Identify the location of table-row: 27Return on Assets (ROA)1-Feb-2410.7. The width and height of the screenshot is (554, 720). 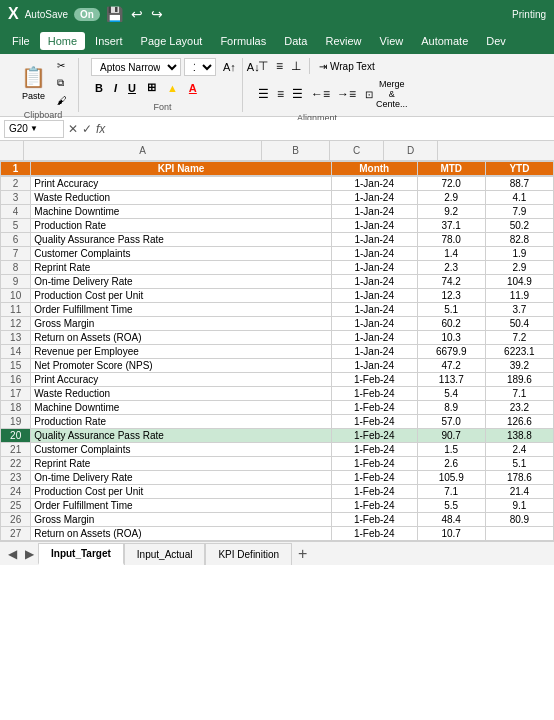
(278, 534).